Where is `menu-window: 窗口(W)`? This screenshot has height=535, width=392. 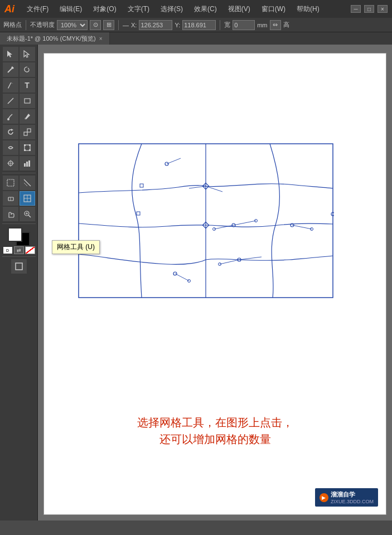
menu-window: 窗口(W) is located at coordinates (273, 9).